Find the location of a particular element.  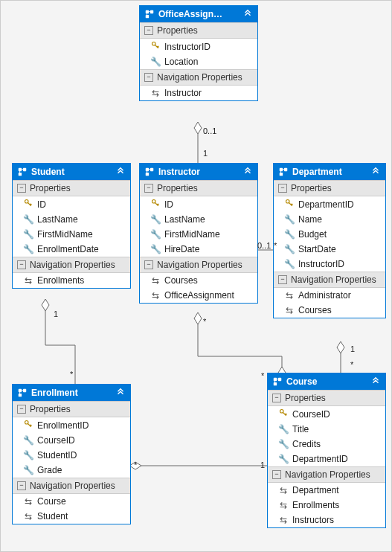

nav-property-row: ⇆Instructor is located at coordinates (199, 93).